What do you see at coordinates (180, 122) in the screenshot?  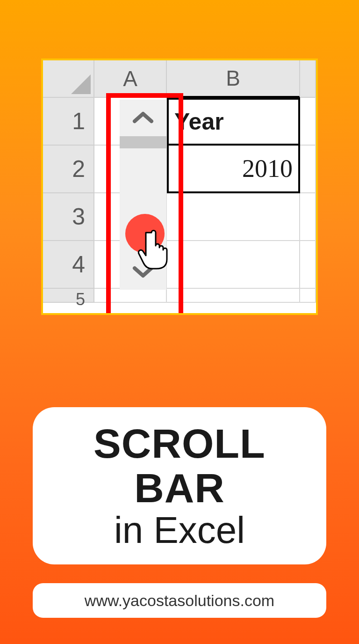 I see `row-1: 1 Year` at bounding box center [180, 122].